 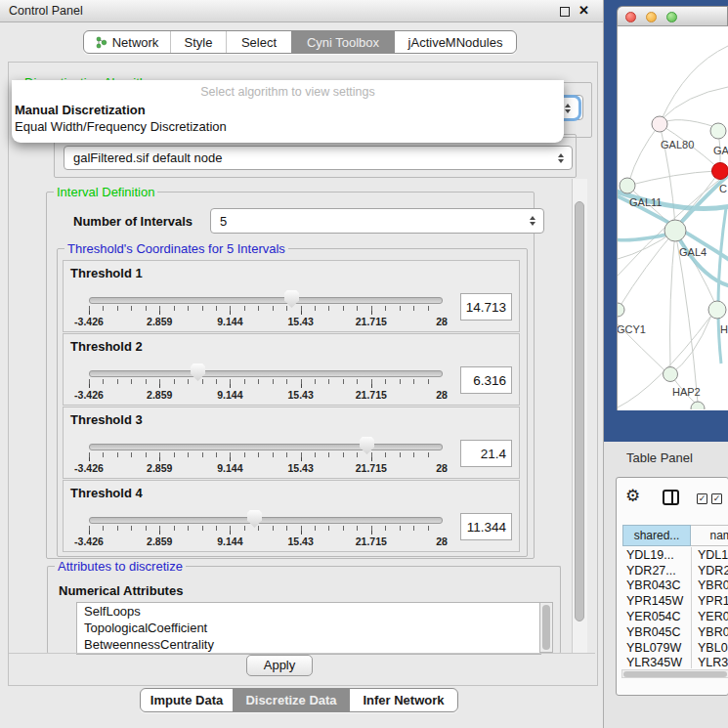 I want to click on tick-label: 15.43, so click(x=300, y=395).